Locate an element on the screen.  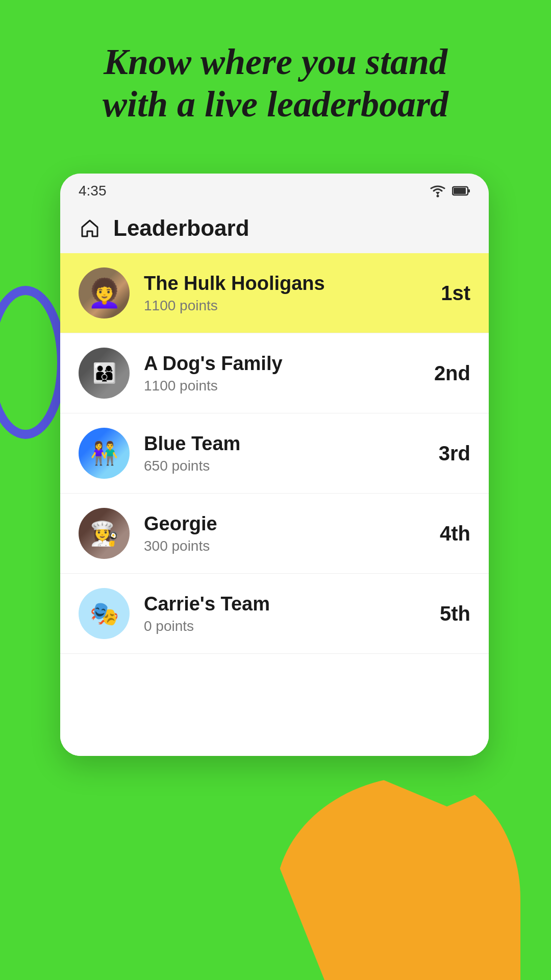
team-name: Carrie's Team is located at coordinates (280, 604).